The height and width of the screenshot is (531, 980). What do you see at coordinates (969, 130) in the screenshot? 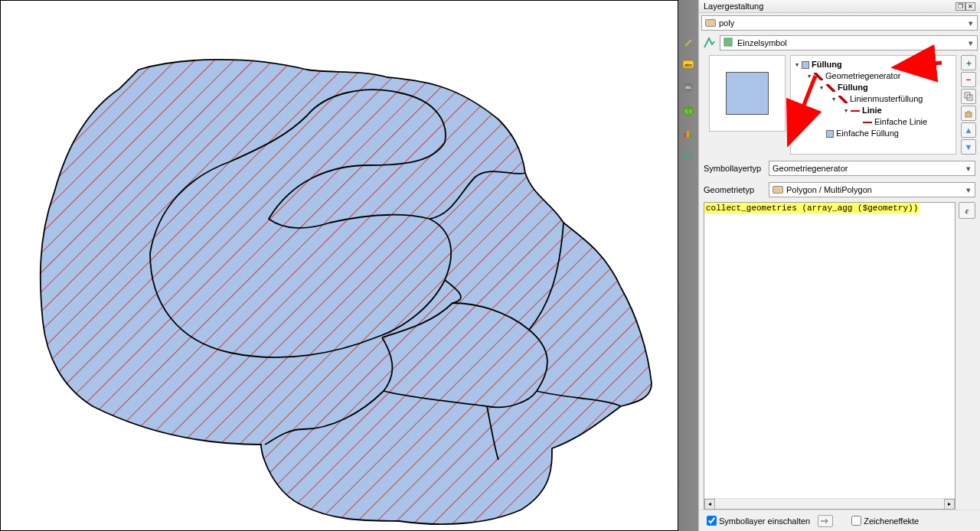
I see `moveup-button: ▲` at bounding box center [969, 130].